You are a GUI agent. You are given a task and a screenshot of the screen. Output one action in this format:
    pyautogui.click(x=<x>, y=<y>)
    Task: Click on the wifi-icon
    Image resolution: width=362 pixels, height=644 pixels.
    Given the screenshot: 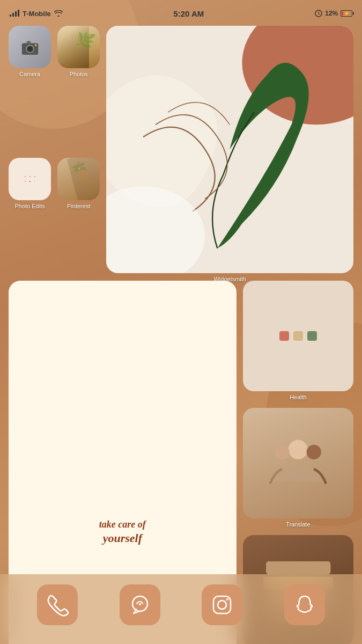 What is the action you would take?
    pyautogui.click(x=58, y=13)
    